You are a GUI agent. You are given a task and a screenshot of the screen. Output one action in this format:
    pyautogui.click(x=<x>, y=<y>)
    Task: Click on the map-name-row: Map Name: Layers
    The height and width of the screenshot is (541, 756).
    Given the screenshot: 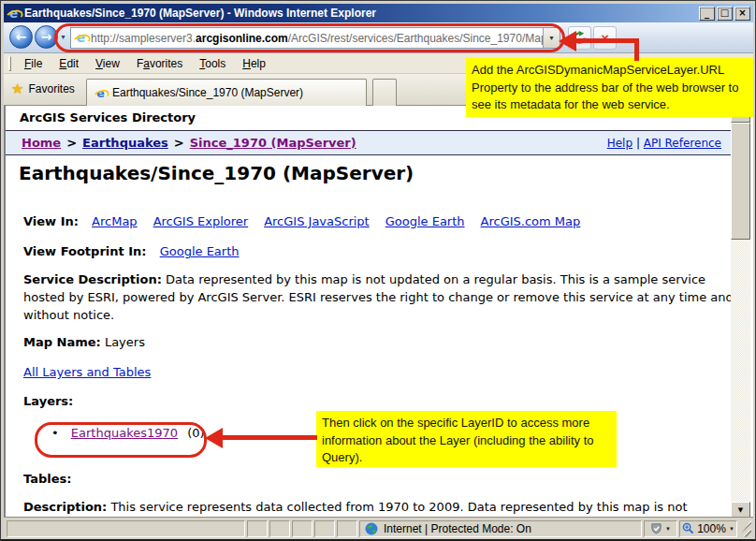 What is the action you would take?
    pyautogui.click(x=84, y=343)
    